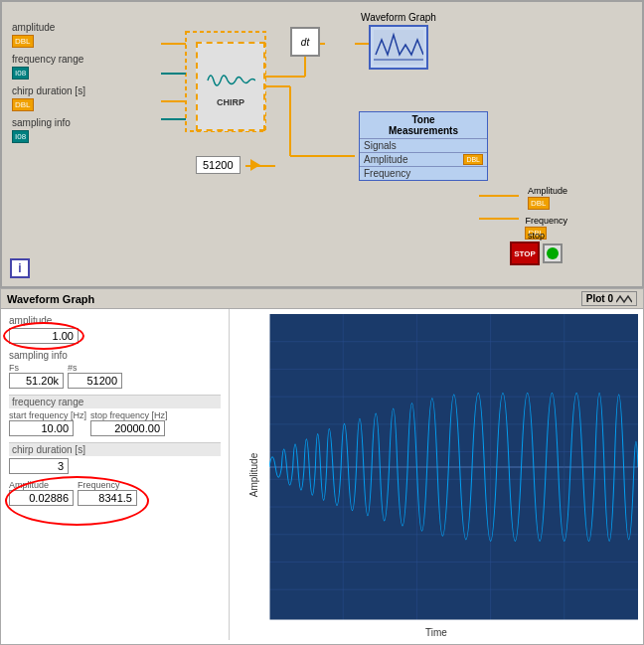 Image resolution: width=644 pixels, height=645 pixels. I want to click on info-icon: i, so click(20, 268).